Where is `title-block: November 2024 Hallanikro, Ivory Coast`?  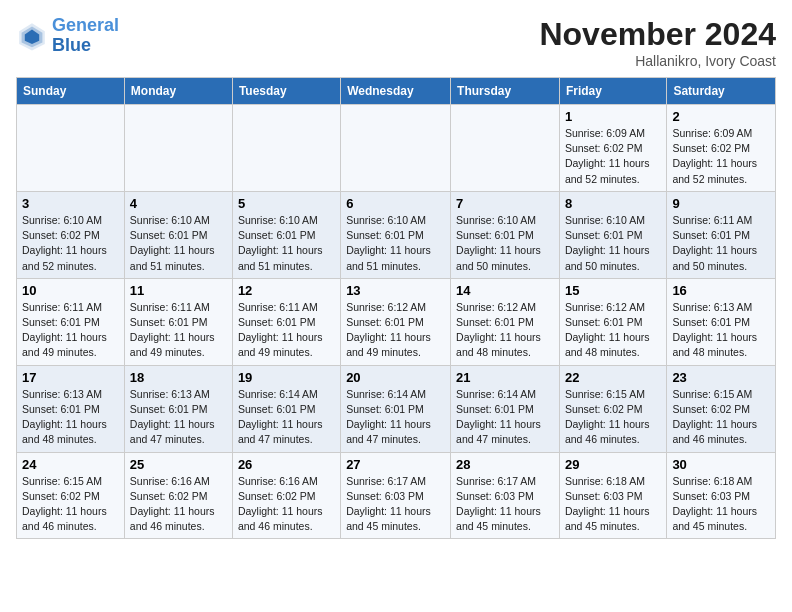 title-block: November 2024 Hallanikro, Ivory Coast is located at coordinates (658, 42).